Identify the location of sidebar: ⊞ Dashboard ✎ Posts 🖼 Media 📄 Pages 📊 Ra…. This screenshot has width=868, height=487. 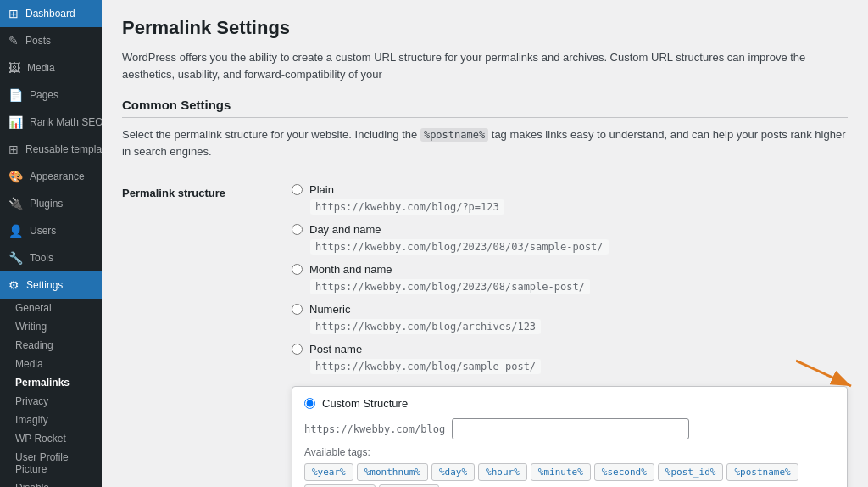
(51, 244).